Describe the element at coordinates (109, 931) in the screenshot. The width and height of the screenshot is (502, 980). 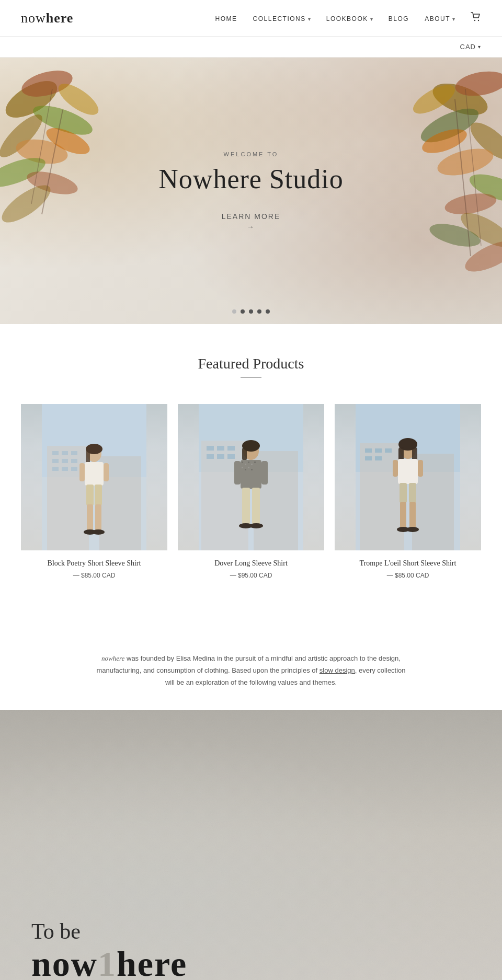
I see `tobee-line1: To be` at that location.